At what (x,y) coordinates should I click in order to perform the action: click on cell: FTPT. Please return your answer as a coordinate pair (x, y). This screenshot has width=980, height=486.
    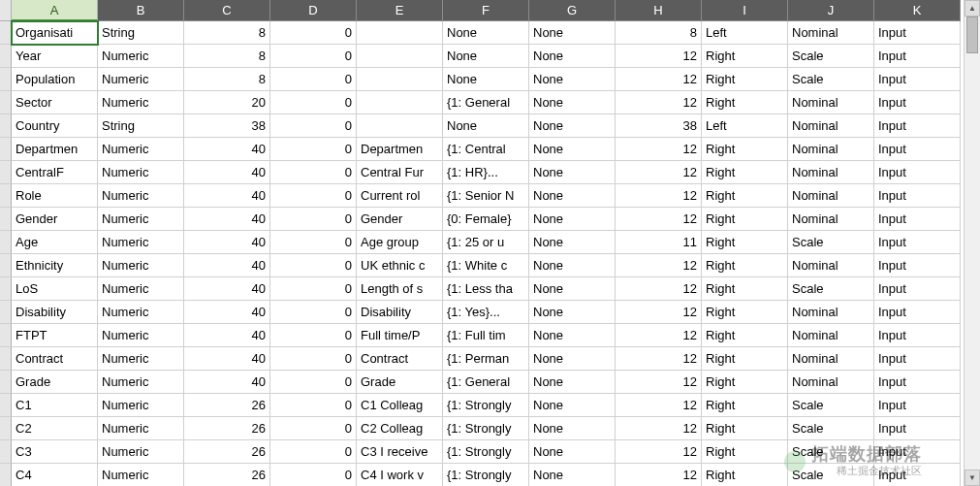
    Looking at the image, I should click on (54, 336).